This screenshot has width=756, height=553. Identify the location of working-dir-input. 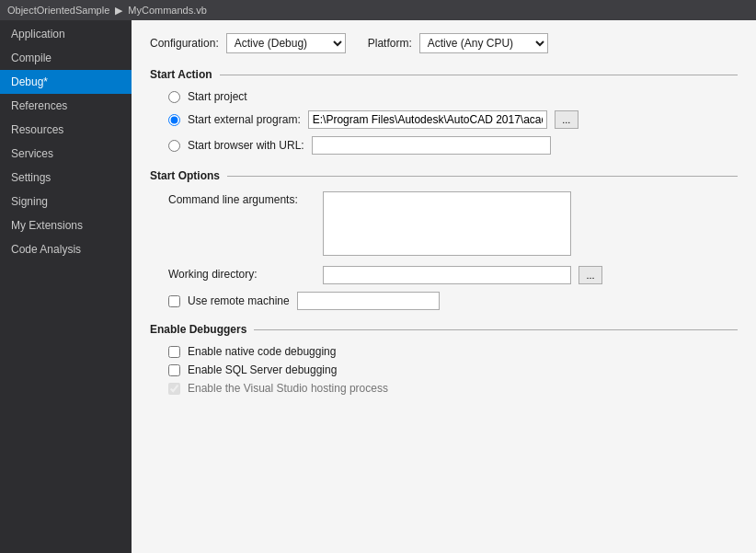
(447, 275).